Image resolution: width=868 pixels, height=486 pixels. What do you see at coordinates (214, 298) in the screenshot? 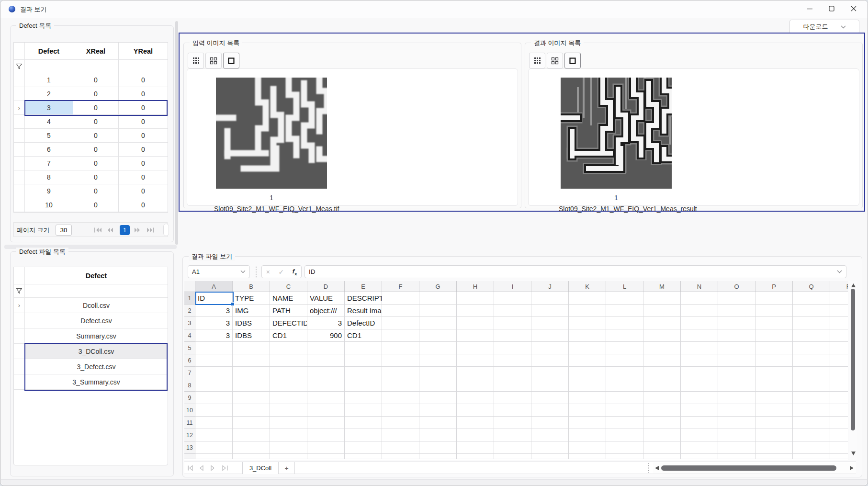
I see `grid-cell: ID` at bounding box center [214, 298].